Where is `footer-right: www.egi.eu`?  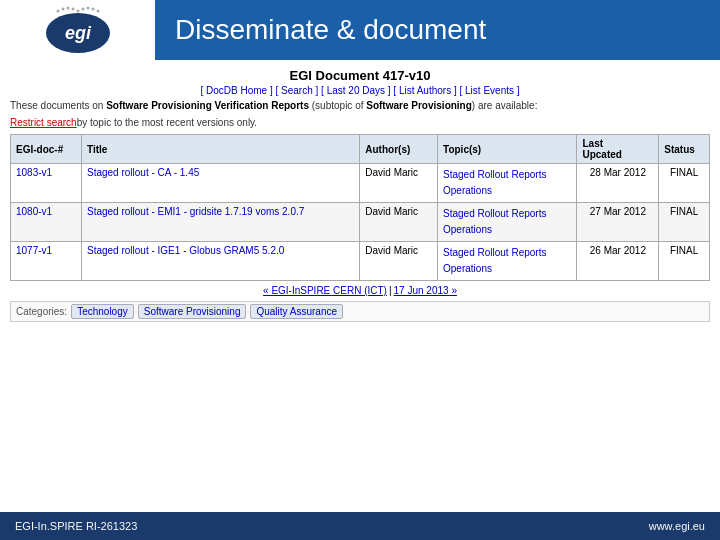
footer-right: www.egi.eu is located at coordinates (677, 526).